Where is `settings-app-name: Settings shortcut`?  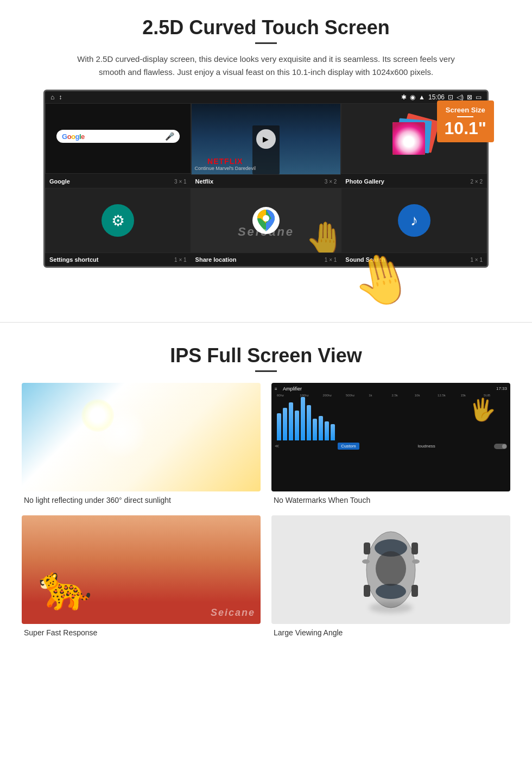 settings-app-name: Settings shortcut is located at coordinates (74, 260).